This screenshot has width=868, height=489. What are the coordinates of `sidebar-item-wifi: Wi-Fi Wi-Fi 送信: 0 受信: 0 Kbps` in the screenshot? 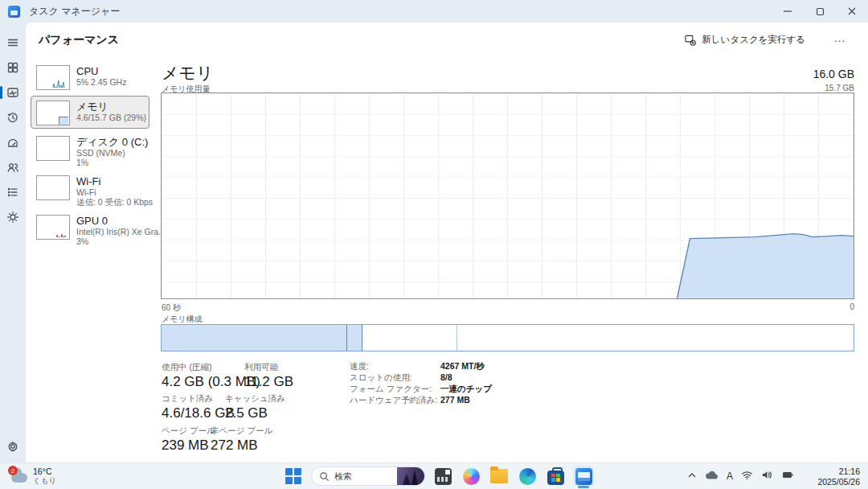 It's located at (90, 189).